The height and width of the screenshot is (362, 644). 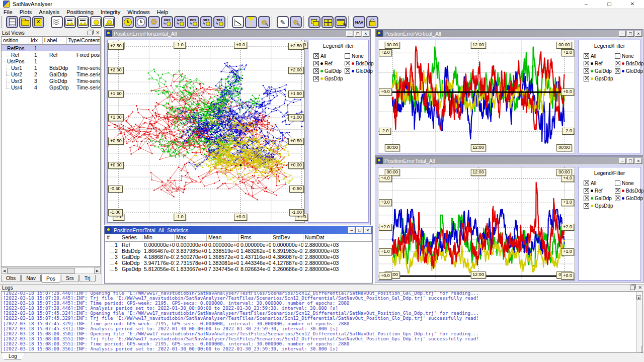 What do you see at coordinates (193, 22) in the screenshot?
I see `toolbar-load-pos-button: POS↳` at bounding box center [193, 22].